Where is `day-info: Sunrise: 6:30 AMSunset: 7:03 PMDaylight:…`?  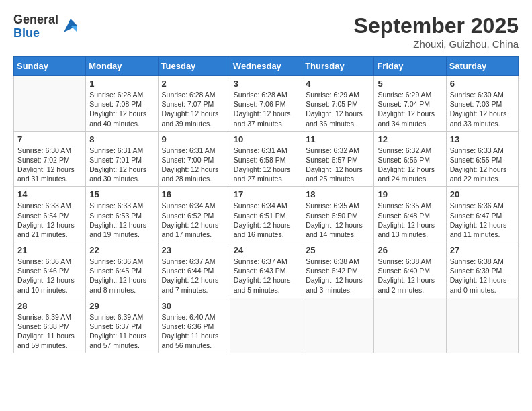
day-info: Sunrise: 6:30 AMSunset: 7:03 PMDaylight:… is located at coordinates (482, 109).